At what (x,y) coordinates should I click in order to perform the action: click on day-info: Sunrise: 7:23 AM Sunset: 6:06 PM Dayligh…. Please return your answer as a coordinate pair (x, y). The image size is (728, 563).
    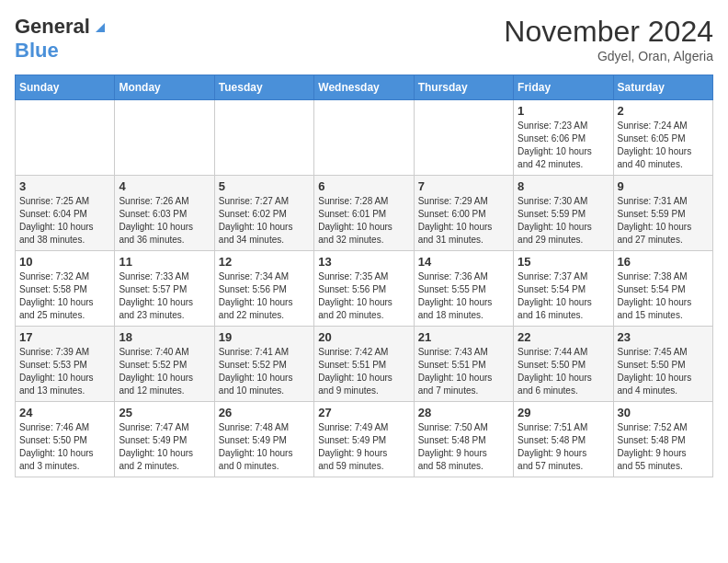
    Looking at the image, I should click on (563, 145).